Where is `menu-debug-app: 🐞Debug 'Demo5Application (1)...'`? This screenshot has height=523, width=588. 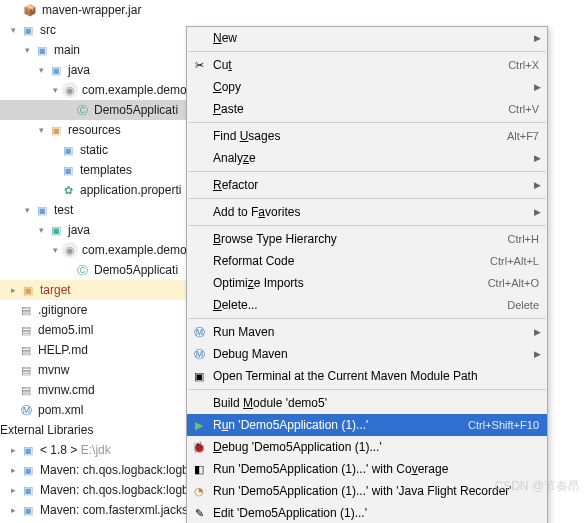
menu-debug-app: 🐞Debug 'Demo5Application (1)...' is located at coordinates (367, 447).